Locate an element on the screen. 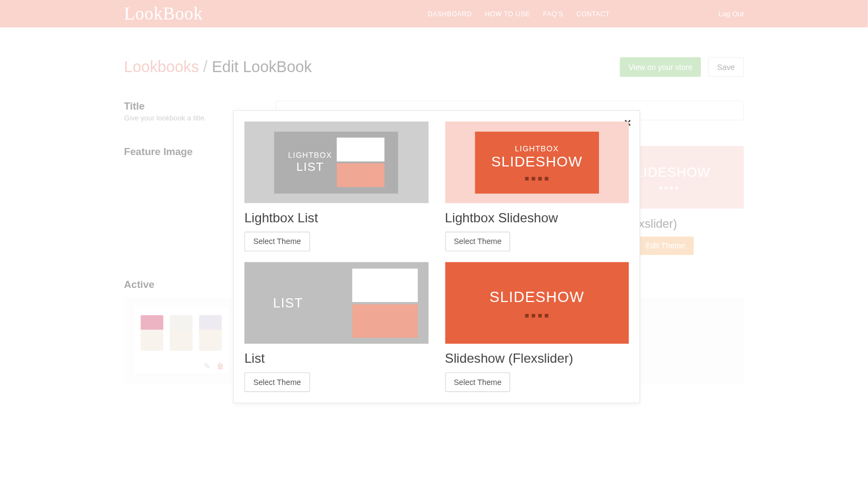  theme-name: List is located at coordinates (336, 359).